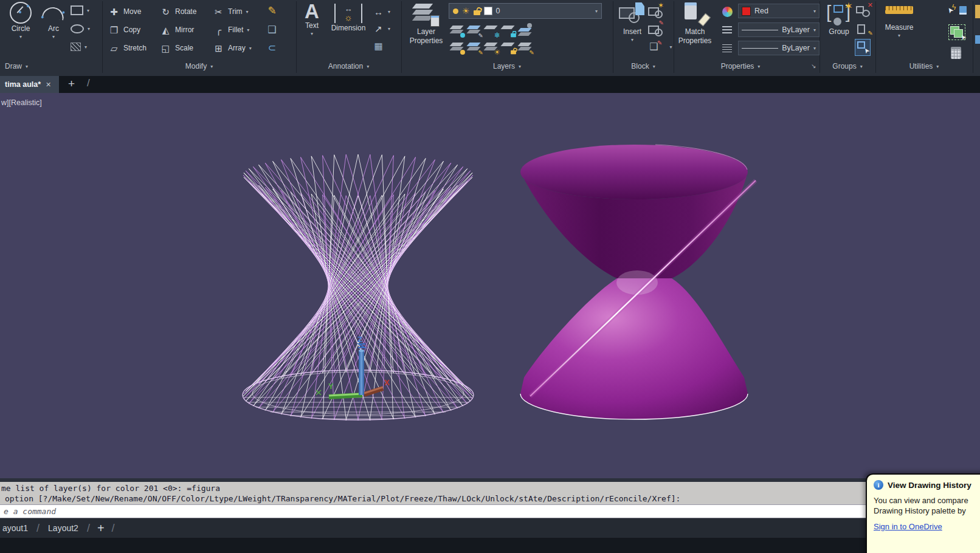  What do you see at coordinates (643, 66) in the screenshot?
I see `block-panel-label: Block ▾` at bounding box center [643, 66].